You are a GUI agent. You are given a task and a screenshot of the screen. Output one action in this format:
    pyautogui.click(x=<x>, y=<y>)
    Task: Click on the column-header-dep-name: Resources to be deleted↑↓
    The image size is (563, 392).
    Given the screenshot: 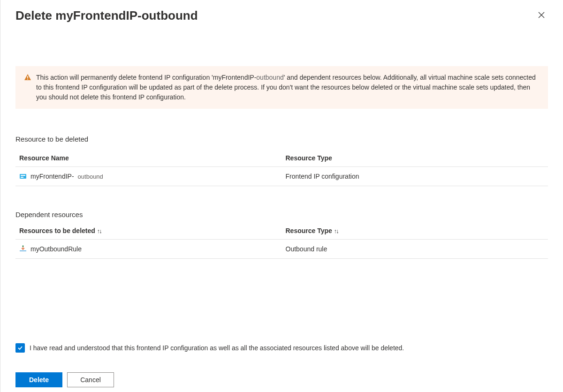 What is the action you would take?
    pyautogui.click(x=149, y=231)
    